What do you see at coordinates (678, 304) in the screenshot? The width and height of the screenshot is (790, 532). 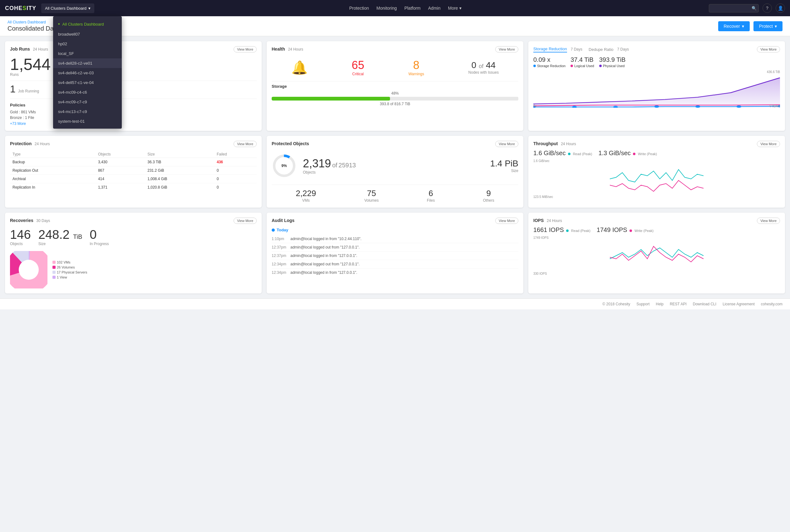 I see `footer-rest-api: REST API` at bounding box center [678, 304].